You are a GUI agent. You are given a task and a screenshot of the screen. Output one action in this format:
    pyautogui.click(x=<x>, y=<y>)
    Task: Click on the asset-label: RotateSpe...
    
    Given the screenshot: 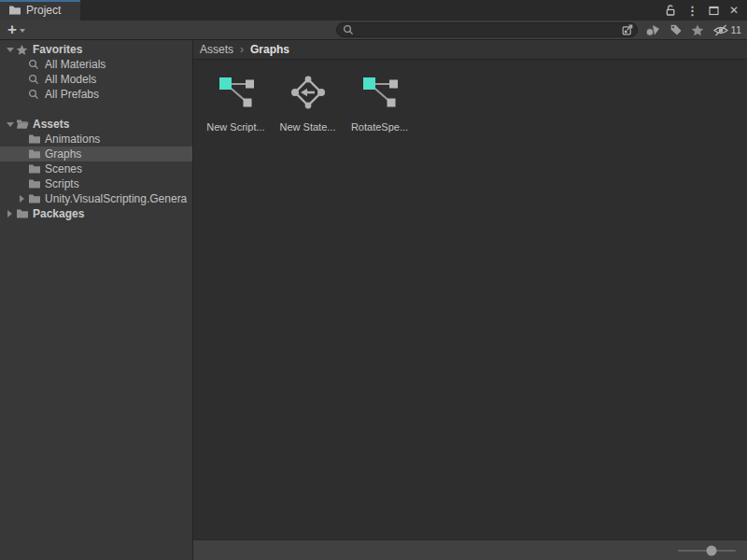 What is the action you would take?
    pyautogui.click(x=379, y=127)
    